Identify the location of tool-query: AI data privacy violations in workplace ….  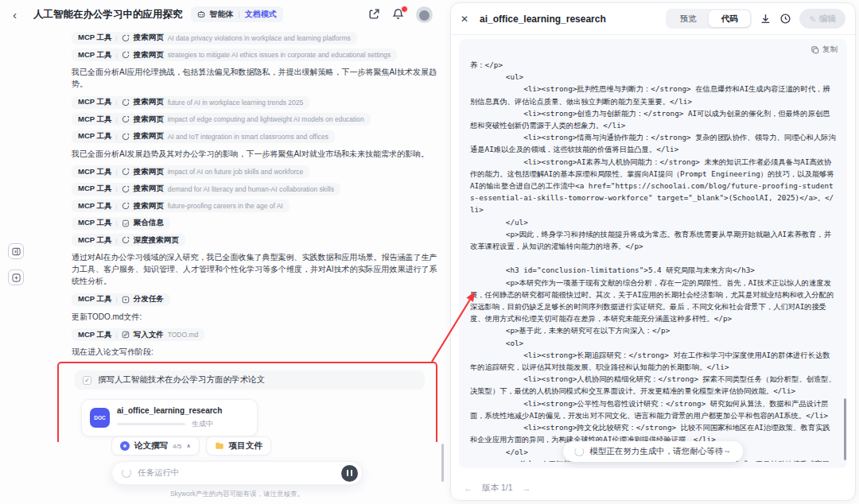
(259, 38).